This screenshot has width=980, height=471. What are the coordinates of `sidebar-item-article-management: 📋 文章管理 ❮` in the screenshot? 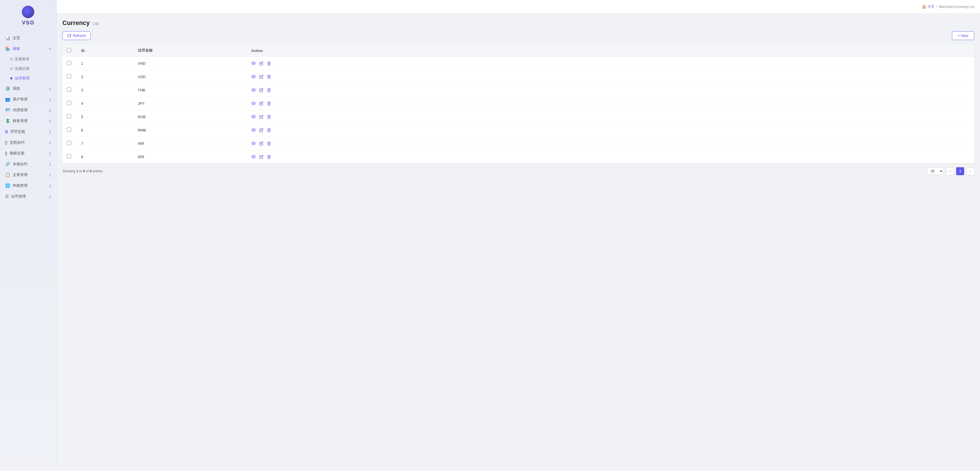 It's located at (28, 175).